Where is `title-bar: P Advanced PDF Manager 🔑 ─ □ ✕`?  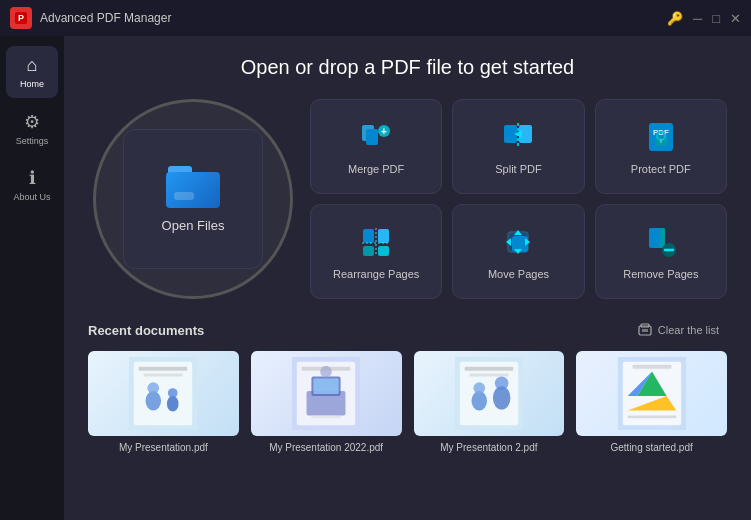 title-bar: P Advanced PDF Manager 🔑 ─ □ ✕ is located at coordinates (376, 18).